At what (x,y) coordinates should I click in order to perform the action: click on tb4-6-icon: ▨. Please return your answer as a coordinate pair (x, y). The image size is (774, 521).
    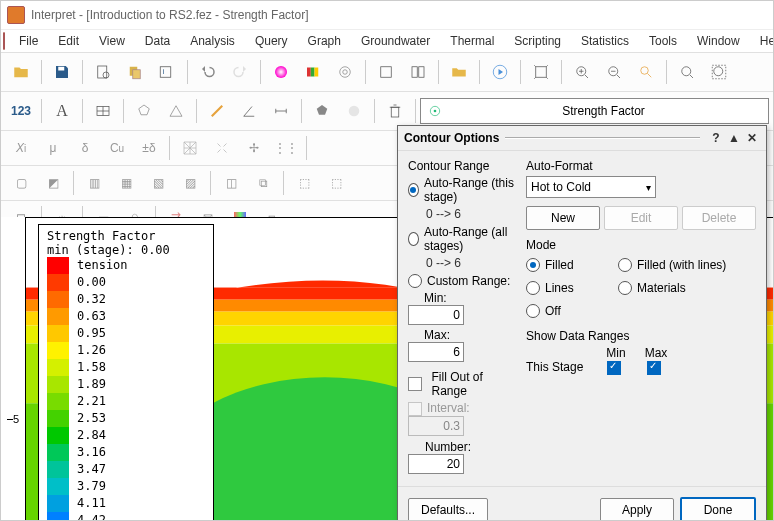
    Looking at the image, I should click on (190, 183).